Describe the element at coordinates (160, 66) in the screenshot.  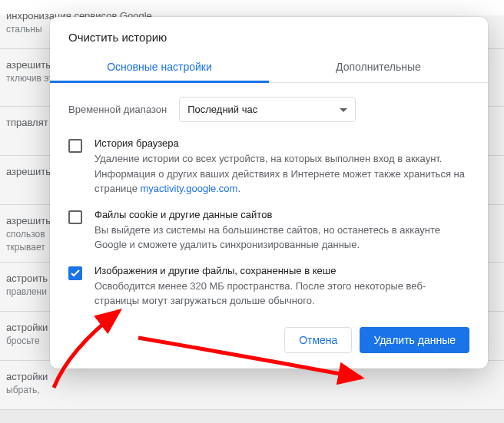
I see `tab-basic: Основные настройки` at that location.